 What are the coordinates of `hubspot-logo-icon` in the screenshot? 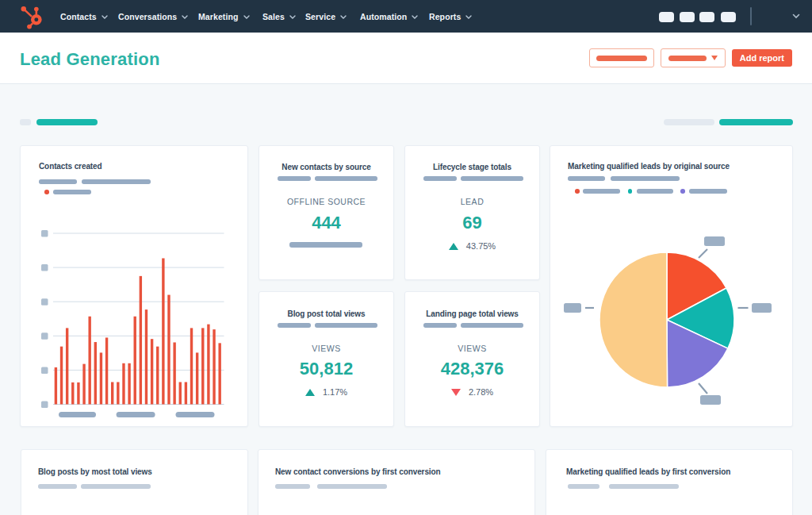 It's located at (32, 17).